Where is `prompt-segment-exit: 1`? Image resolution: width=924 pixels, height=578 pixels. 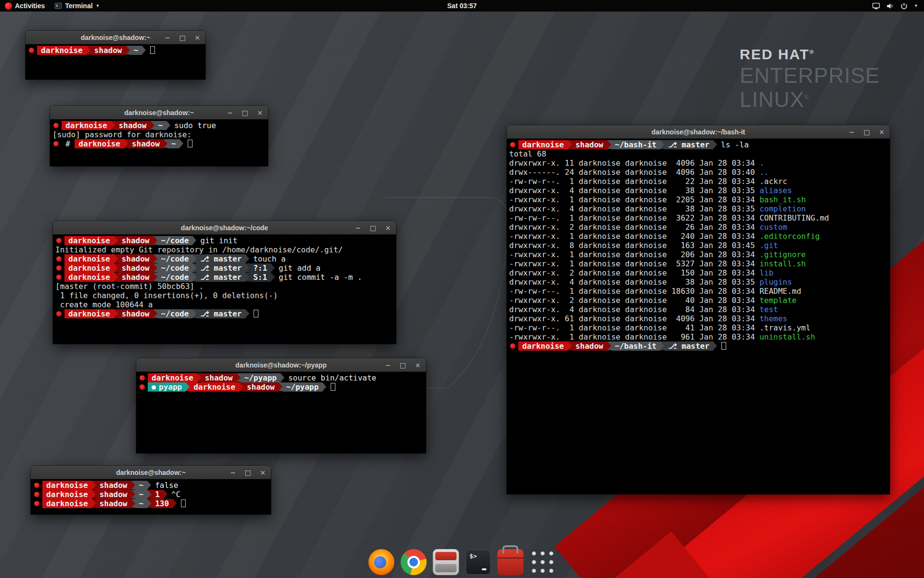
prompt-segment-exit: 1 is located at coordinates (157, 494).